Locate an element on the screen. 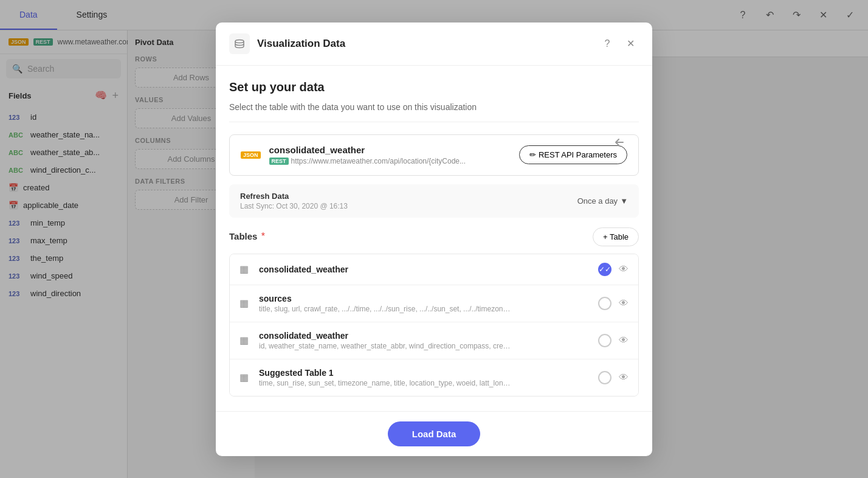  add-table-label: + Table is located at coordinates (616, 237).